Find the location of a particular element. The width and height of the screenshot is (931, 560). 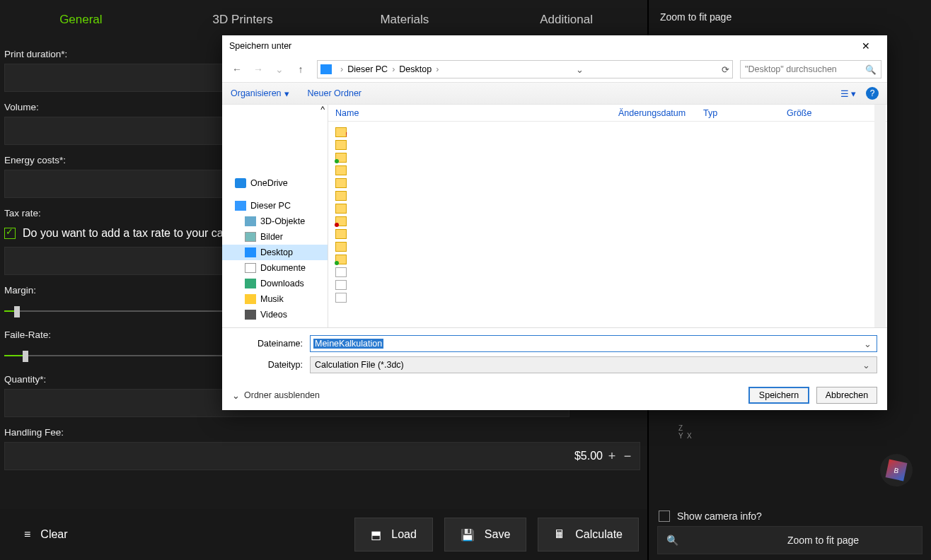

load-icon: ⬒ is located at coordinates (376, 535).